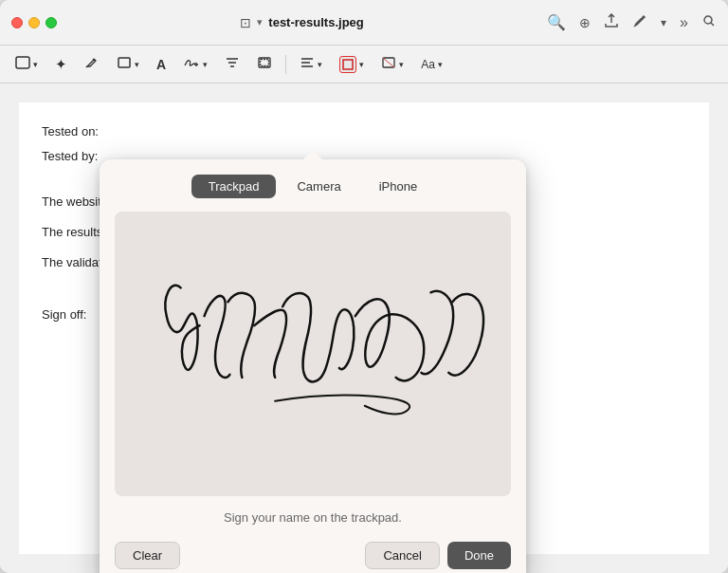 The height and width of the screenshot is (573, 728). I want to click on selection-dropdown: ▾, so click(36, 65).